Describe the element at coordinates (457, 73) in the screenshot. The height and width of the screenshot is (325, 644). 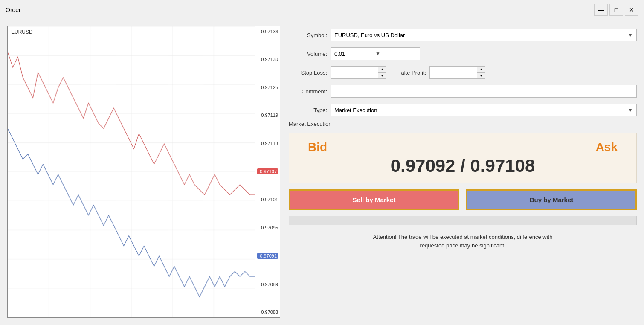
I see `take-profit-input-group: 0.00000 ▲ ▼` at that location.